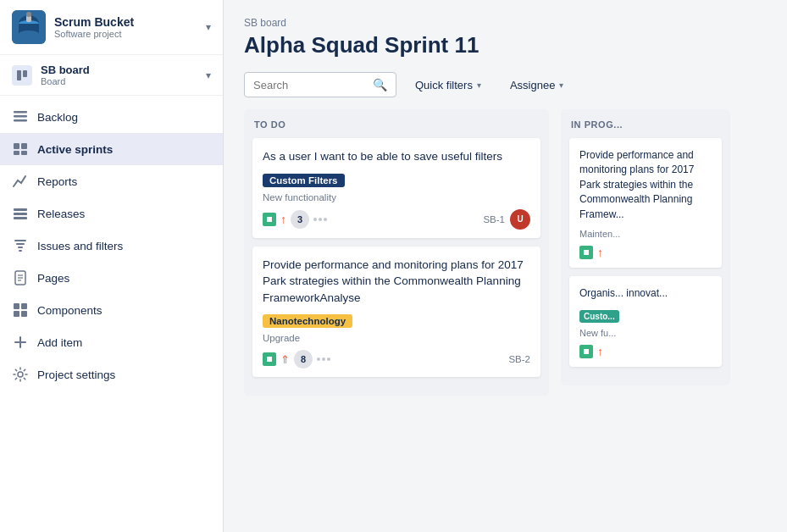 Image resolution: width=787 pixels, height=532 pixels. What do you see at coordinates (646, 203) in the screenshot?
I see `card-3: Provide performance and monitoring plans…` at bounding box center [646, 203].